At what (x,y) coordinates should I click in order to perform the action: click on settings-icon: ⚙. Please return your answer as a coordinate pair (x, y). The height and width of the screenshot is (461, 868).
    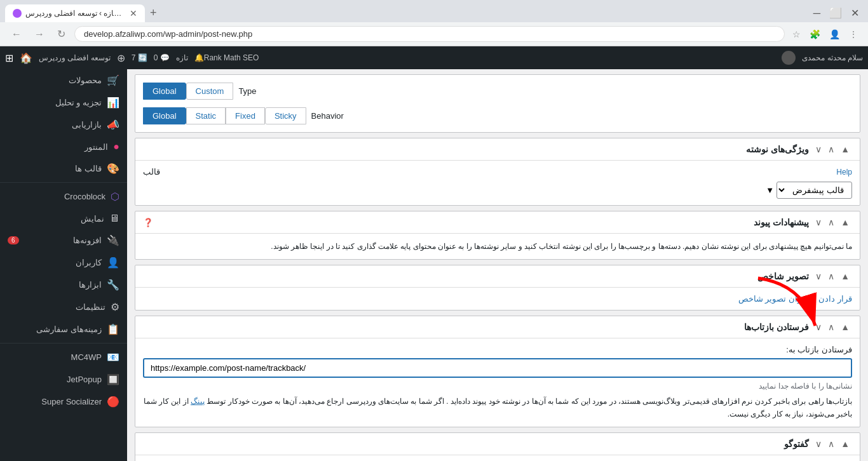
    Looking at the image, I should click on (115, 307).